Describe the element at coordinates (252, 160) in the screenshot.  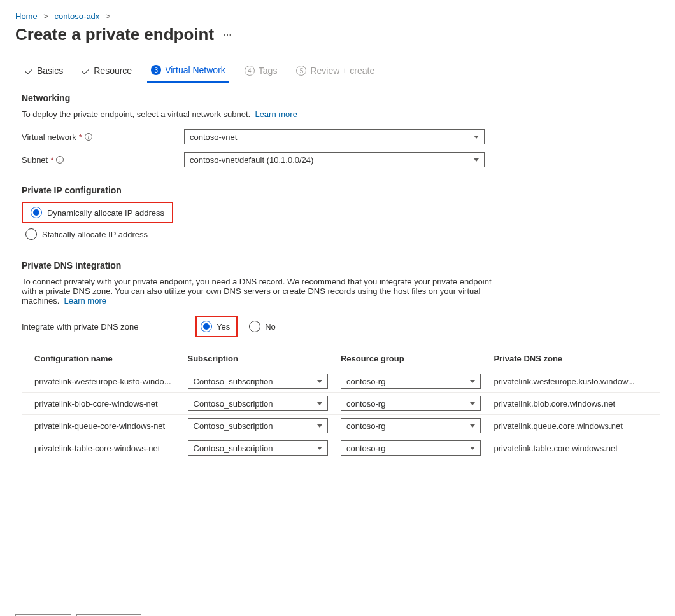
I see `dropdown-value: contoso-vnet/default (10.1.0.0/24)` at that location.